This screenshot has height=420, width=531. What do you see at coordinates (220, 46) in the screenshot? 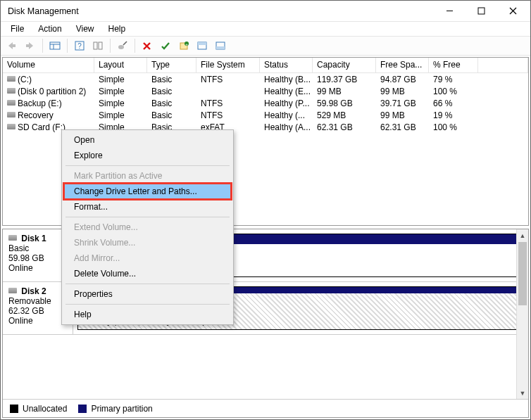
I see `panel-bottom-button` at bounding box center [220, 46].